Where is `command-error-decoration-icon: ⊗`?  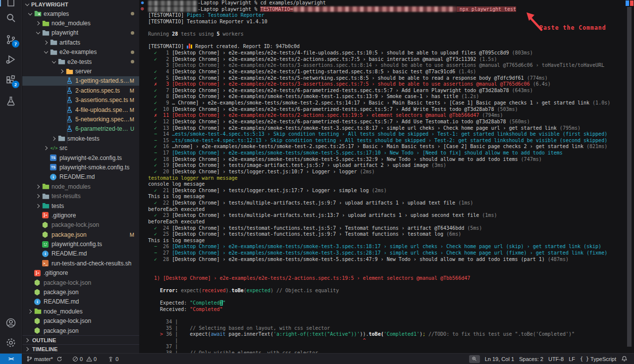
command-error-decoration-icon: ⊗ is located at coordinates (143, 9).